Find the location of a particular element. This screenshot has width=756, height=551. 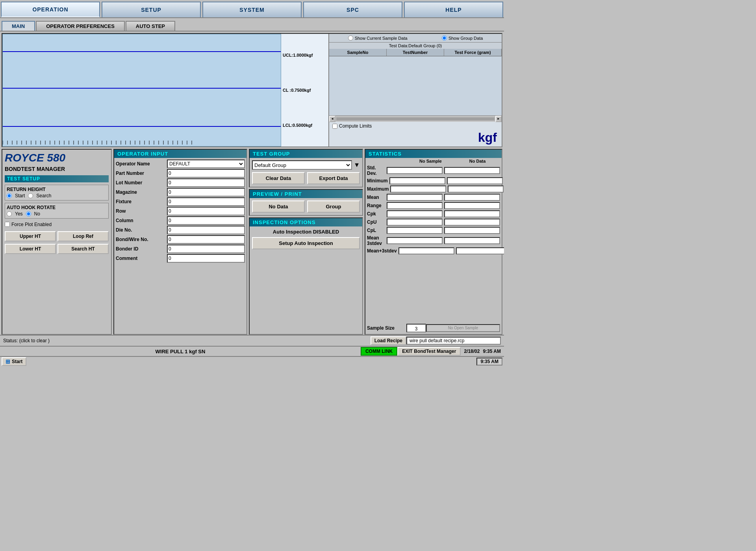

lot-number-input is located at coordinates (206, 183).